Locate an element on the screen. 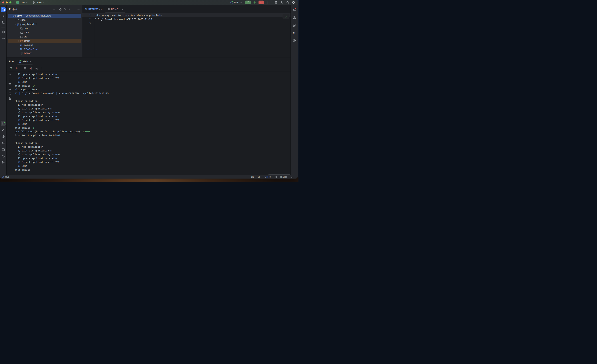  stop-button is located at coordinates (261, 2).